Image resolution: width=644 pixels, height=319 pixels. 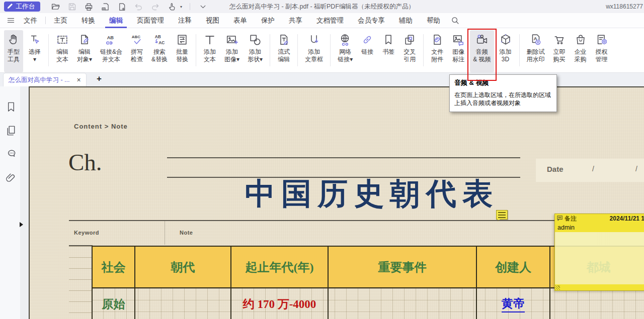 What do you see at coordinates (345, 40) in the screenshot?
I see `web-link-icon` at bounding box center [345, 40].